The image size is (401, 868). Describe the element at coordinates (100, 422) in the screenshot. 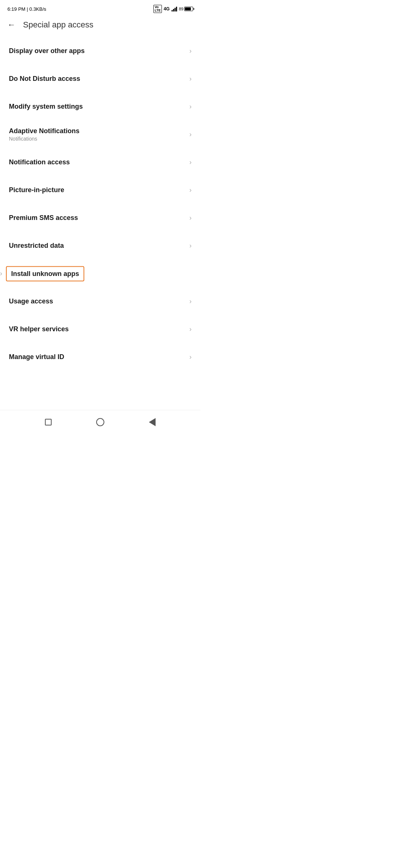

I see `navigation-bar` at that location.